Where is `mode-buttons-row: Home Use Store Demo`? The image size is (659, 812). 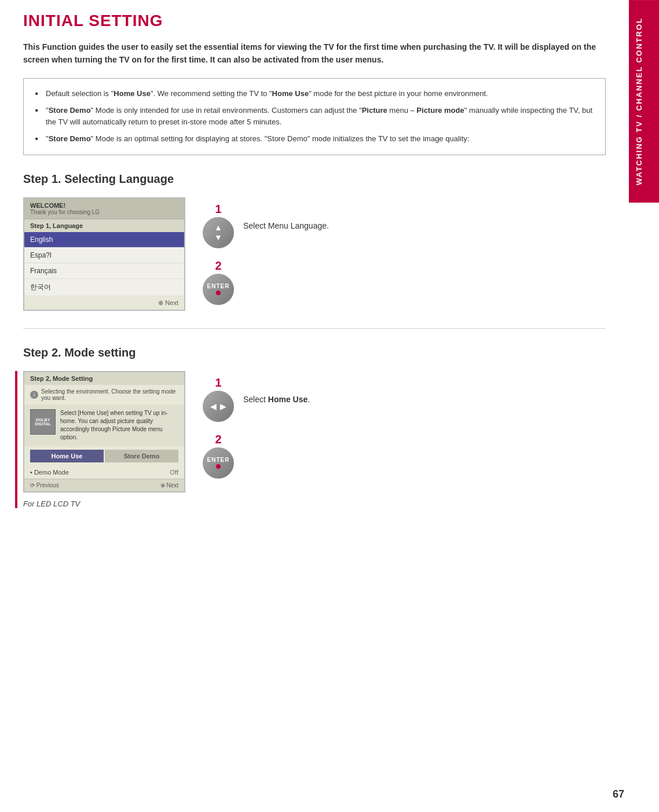
mode-buttons-row: Home Use Store Demo is located at coordinates (104, 456).